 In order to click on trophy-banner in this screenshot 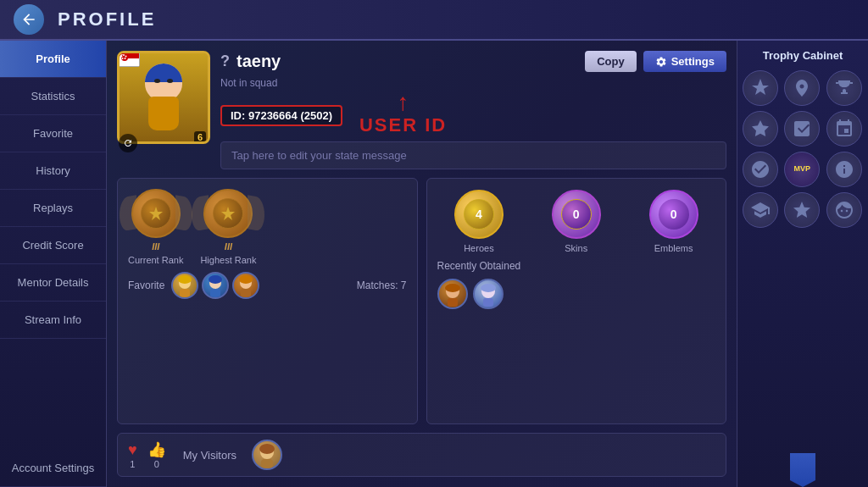, I will do `click(803, 470)`.